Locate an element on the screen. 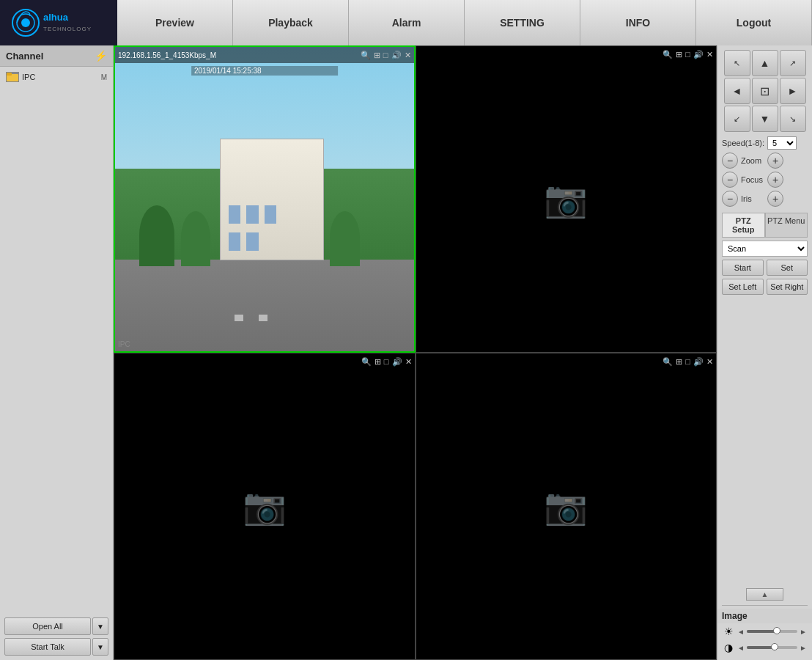  scan-select: Scan Preset Tour Pattern is located at coordinates (765, 249).